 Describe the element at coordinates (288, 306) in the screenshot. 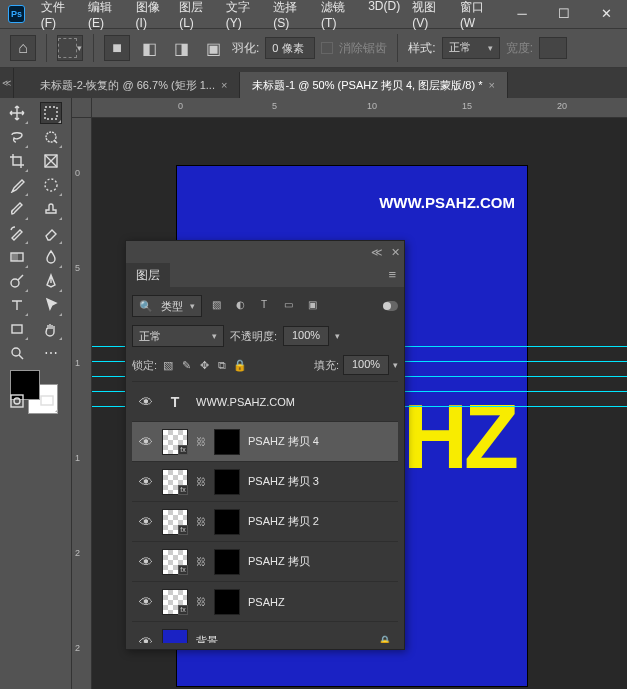

I see `filter-shape-icon: ▭` at that location.